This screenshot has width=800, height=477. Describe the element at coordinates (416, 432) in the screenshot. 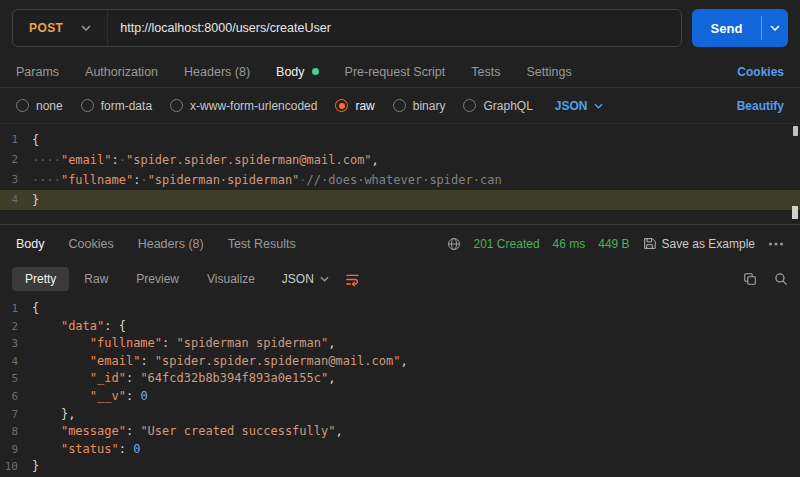

I see `code-text: "message": "User created successfully",` at that location.